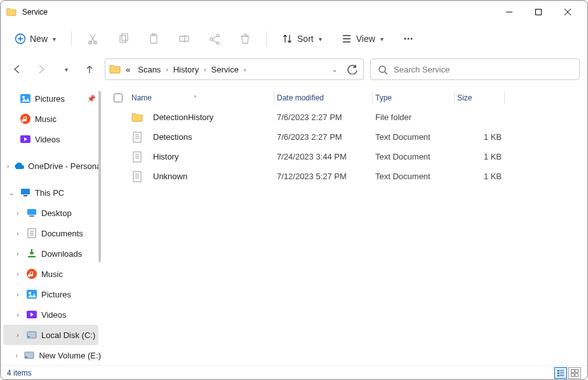  What do you see at coordinates (294, 39) in the screenshot?
I see `toolbar: New ▾ Sort ▾ View ▾` at bounding box center [294, 39].